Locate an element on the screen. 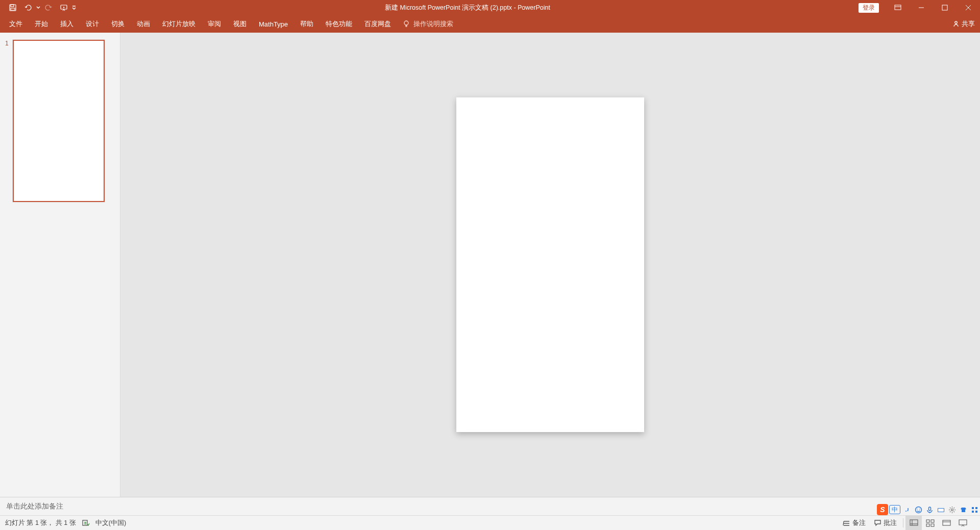 This screenshot has width=980, height=530. slide-indicator: 幻灯片 第 1 张， 共 1 张 is located at coordinates (41, 523).